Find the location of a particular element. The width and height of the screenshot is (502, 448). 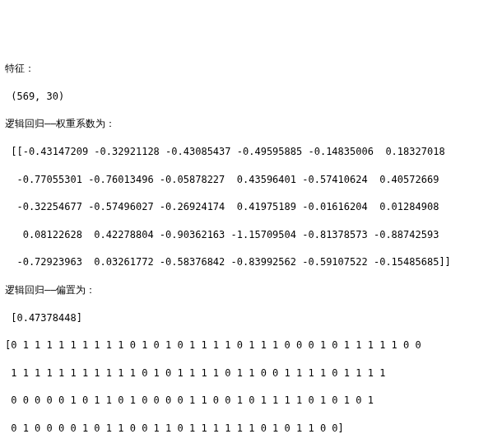

bias-value: [0.47378448] is located at coordinates (251, 318).